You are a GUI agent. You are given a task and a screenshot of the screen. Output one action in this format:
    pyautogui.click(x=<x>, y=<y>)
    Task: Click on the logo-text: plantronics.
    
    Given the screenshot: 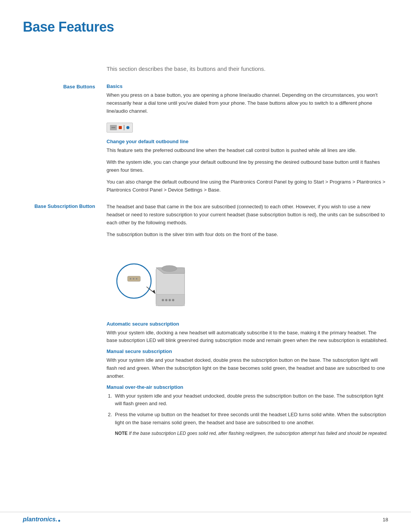 What is the action you would take?
    pyautogui.click(x=40, y=519)
    